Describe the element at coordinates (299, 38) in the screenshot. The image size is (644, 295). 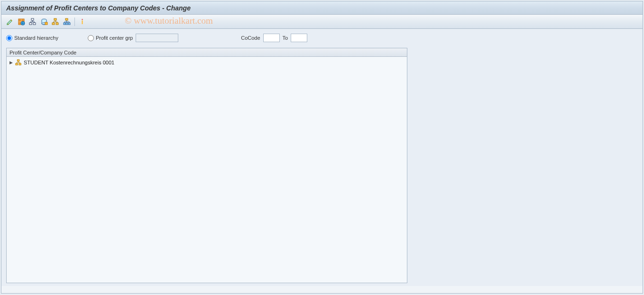
I see `cocode-to-input` at that location.